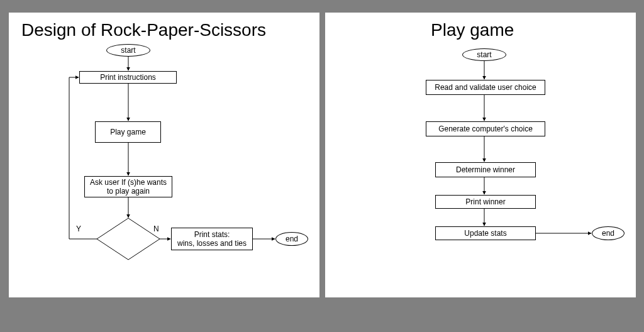 The image size is (644, 332). I want to click on r-end-label: end, so click(608, 233).